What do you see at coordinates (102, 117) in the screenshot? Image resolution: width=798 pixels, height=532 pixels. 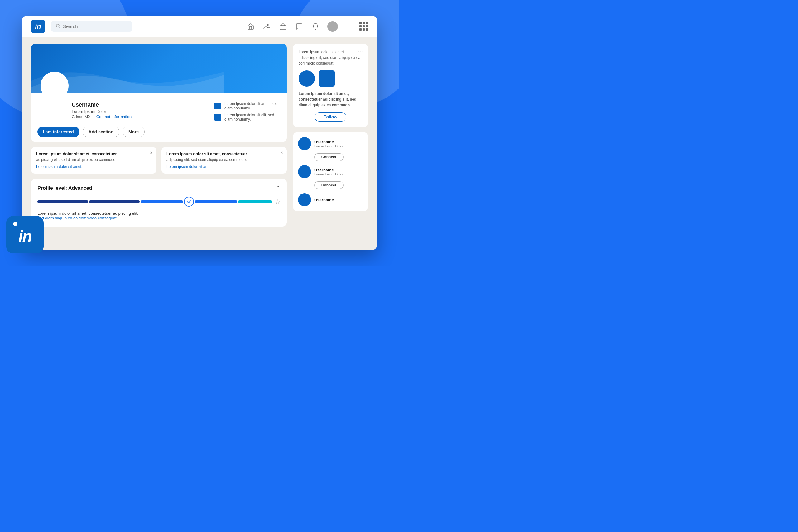 I see `profile-location: Cdmx. MX · Contact Information` at bounding box center [102, 117].